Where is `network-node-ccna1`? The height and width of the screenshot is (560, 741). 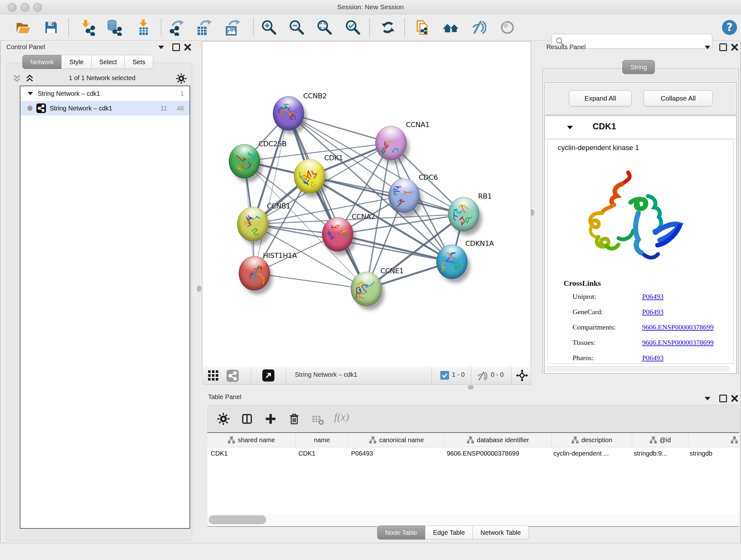
network-node-ccna1 is located at coordinates (391, 143).